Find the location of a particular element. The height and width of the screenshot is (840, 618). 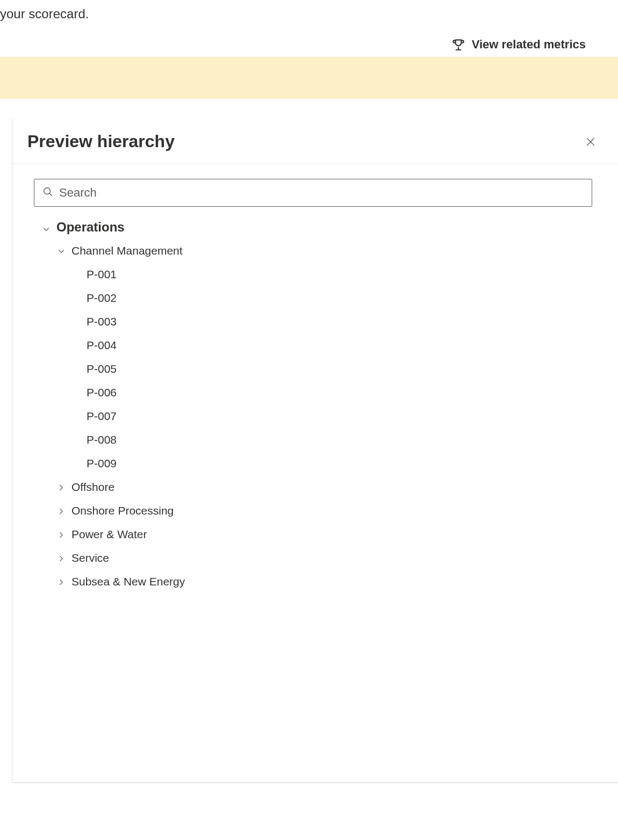

tree-node: Onshore Processing is located at coordinates (313, 511).